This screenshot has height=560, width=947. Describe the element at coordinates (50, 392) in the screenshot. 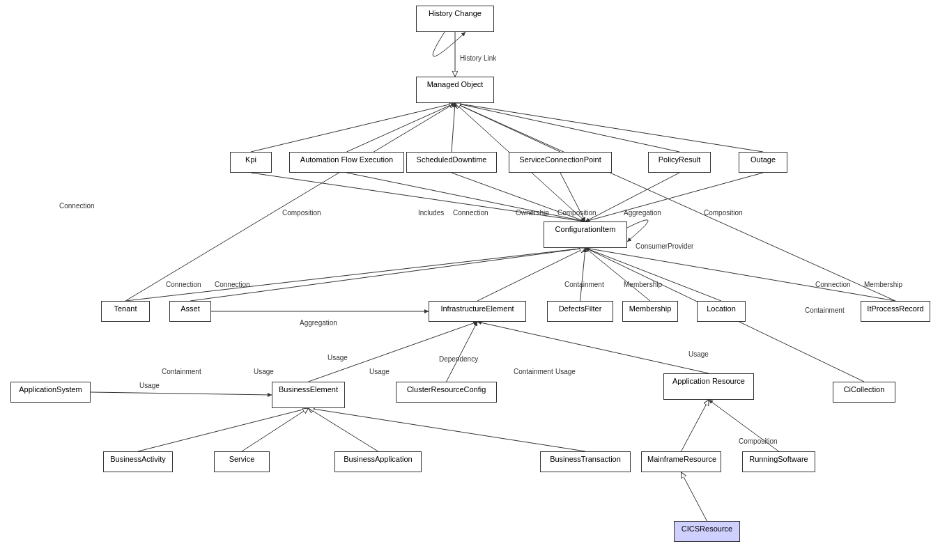

I see `node-applicationsystem: ApplicationSystem` at that location.